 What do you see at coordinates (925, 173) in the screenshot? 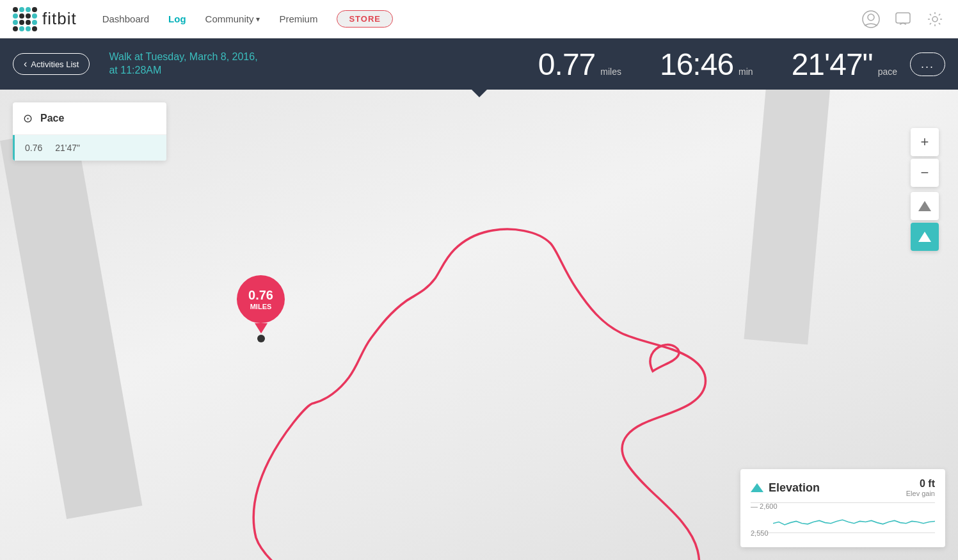
I see `zoom-out-button: −` at bounding box center [925, 173].